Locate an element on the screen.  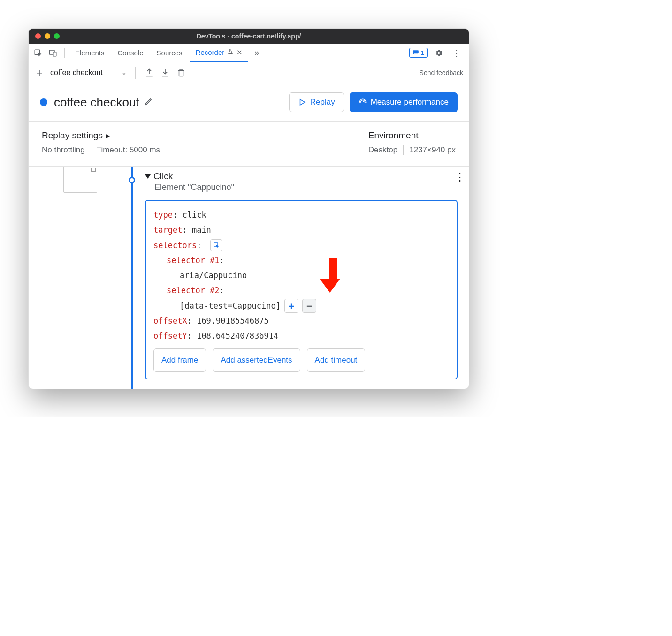
selector-1-value: aria/Cappucino is located at coordinates (213, 275).